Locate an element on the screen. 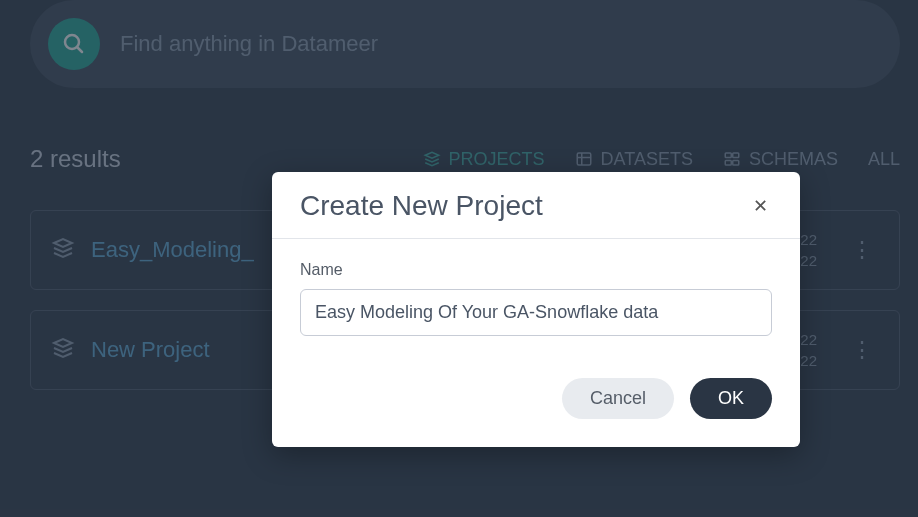 This screenshot has height=517, width=918. name-label: Name is located at coordinates (536, 270).